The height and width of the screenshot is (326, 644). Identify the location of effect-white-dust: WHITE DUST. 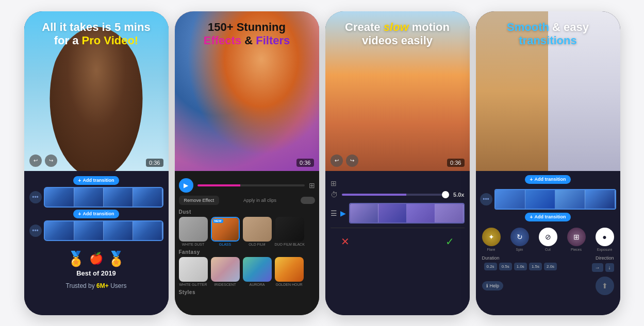
(193, 232).